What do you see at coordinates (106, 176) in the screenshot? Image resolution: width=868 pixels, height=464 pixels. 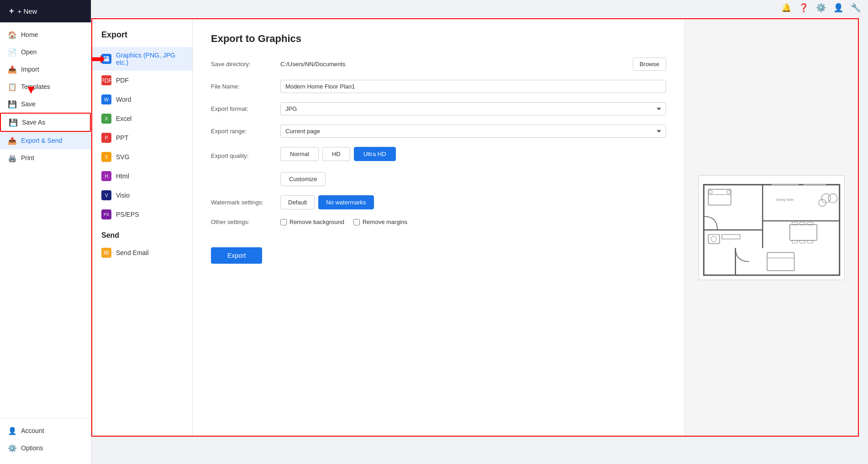 I see `html-nav-icon: H` at bounding box center [106, 176].